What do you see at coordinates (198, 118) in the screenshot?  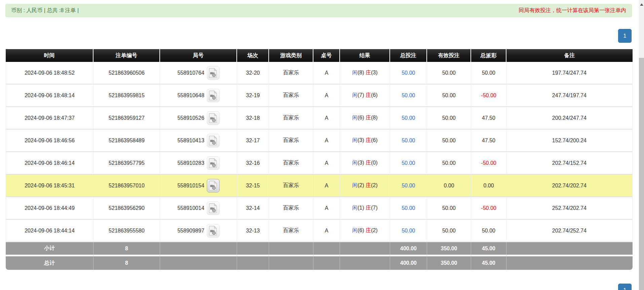 I see `round-cell: 558910526` at bounding box center [198, 118].